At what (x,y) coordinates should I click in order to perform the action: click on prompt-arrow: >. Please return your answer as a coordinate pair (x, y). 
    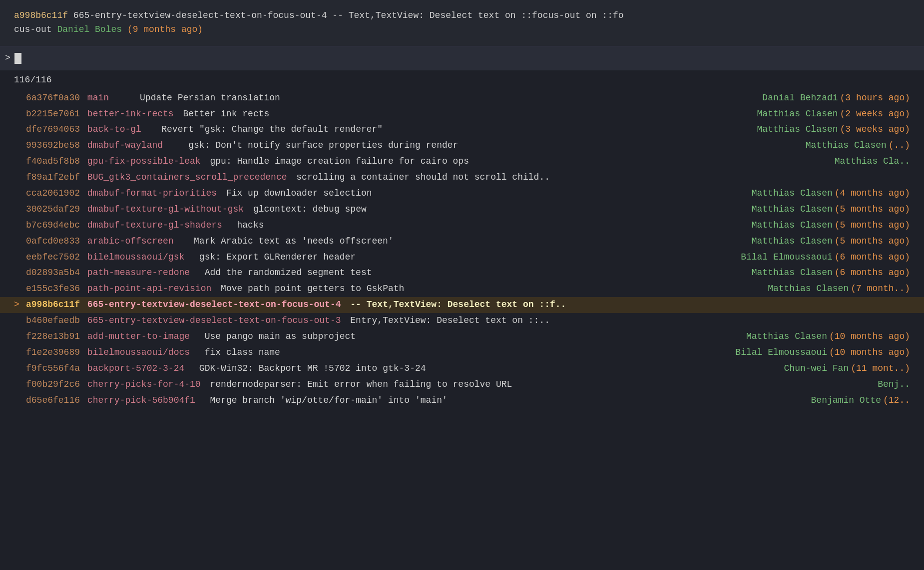
    Looking at the image, I should click on (8, 58).